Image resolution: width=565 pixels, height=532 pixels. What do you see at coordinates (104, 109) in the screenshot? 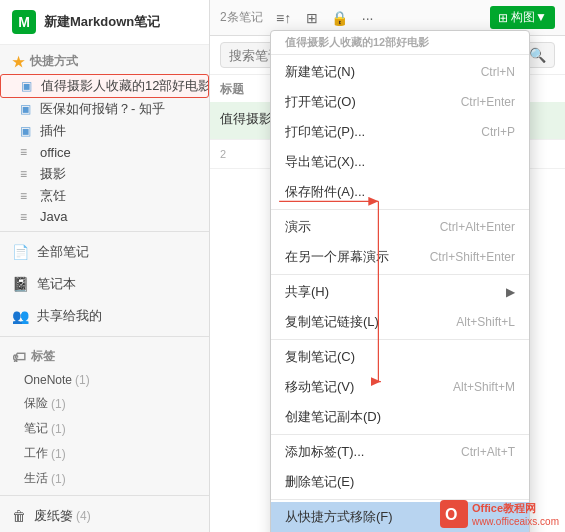
I see `sidebar-item-medical: ▣ 医保如何报销？- 知乎` at bounding box center [104, 109].